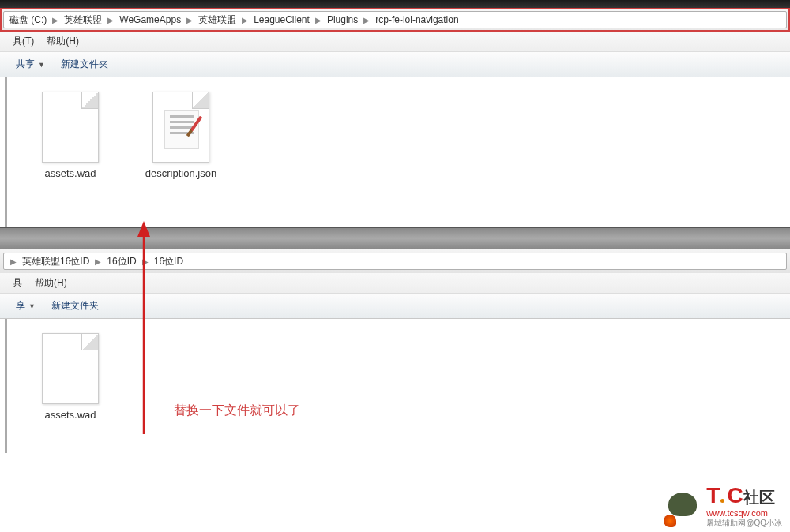 This screenshot has height=532, width=790. I want to click on window-divider, so click(395, 238).